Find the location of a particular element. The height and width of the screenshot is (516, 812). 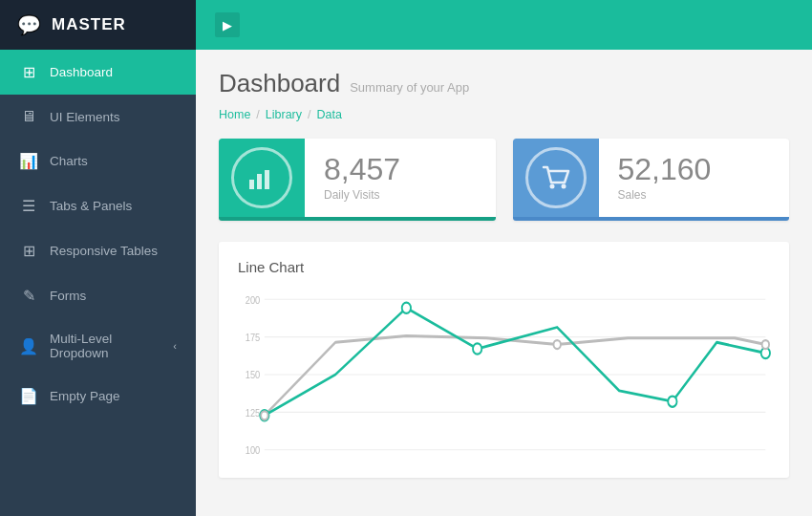

empty-page-icon: 📄 is located at coordinates (29, 396).